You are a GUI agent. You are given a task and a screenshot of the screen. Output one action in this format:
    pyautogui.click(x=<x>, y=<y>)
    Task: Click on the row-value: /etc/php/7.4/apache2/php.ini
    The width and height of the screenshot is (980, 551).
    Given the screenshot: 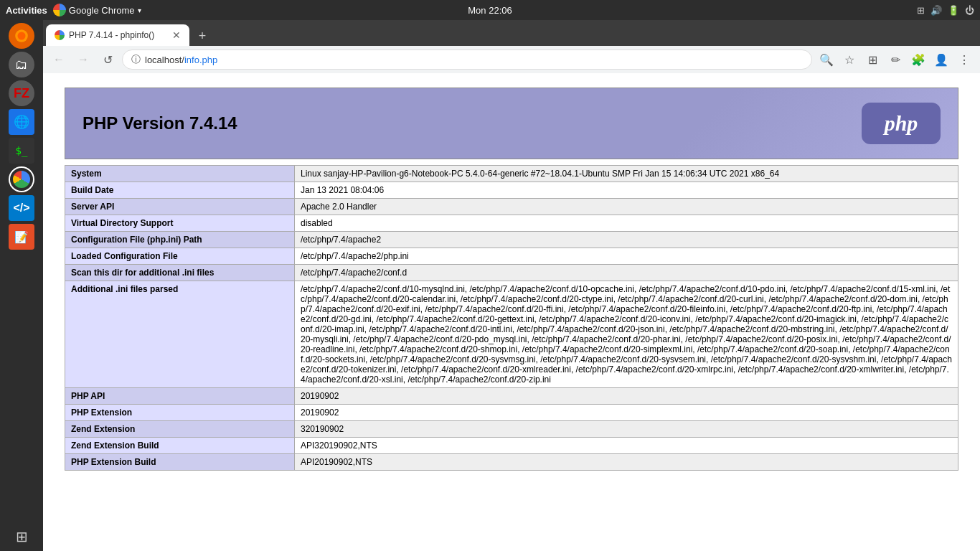 What is the action you would take?
    pyautogui.click(x=627, y=257)
    